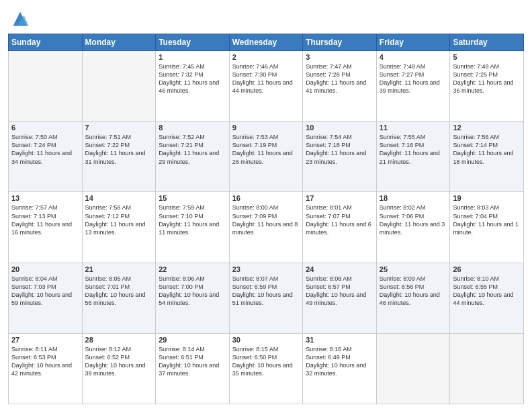 Image resolution: width=532 pixels, height=411 pixels. I want to click on day-number: 20, so click(46, 269).